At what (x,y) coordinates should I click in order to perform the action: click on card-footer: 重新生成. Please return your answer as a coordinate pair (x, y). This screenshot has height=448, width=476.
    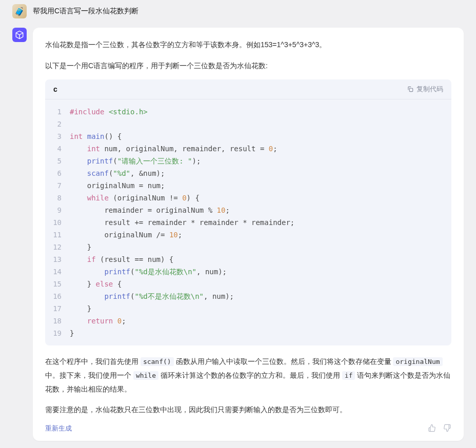
    Looking at the image, I should click on (248, 429).